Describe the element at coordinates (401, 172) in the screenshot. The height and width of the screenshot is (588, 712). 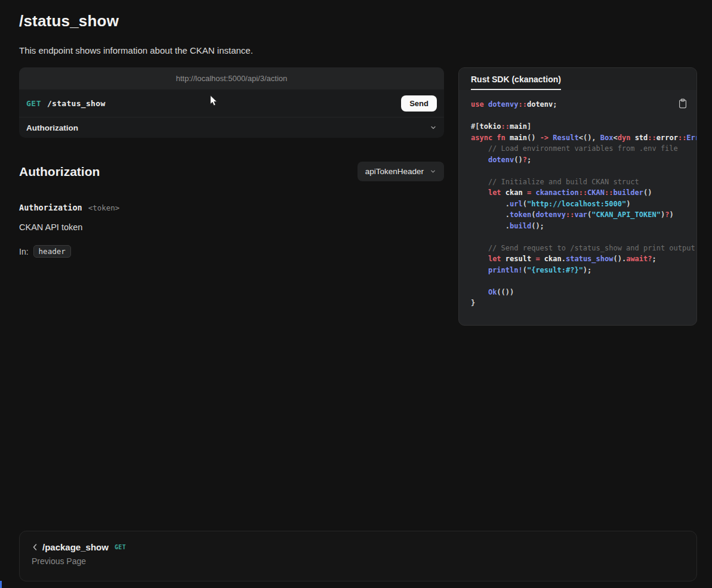
I see `auth-scheme-select: apiTokenHeader` at that location.